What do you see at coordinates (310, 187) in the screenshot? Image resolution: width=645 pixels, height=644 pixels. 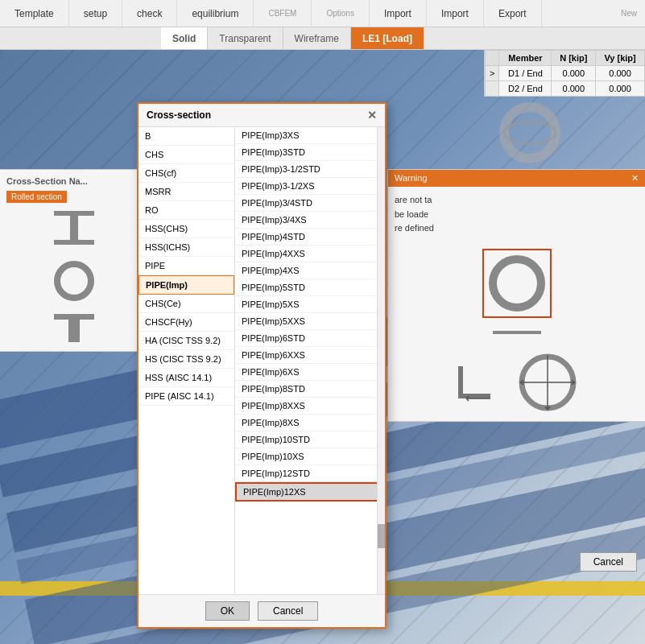 I see `size-item-pipe3-1-2xs: PIPE(Imp)3-1/2XS` at bounding box center [310, 187].